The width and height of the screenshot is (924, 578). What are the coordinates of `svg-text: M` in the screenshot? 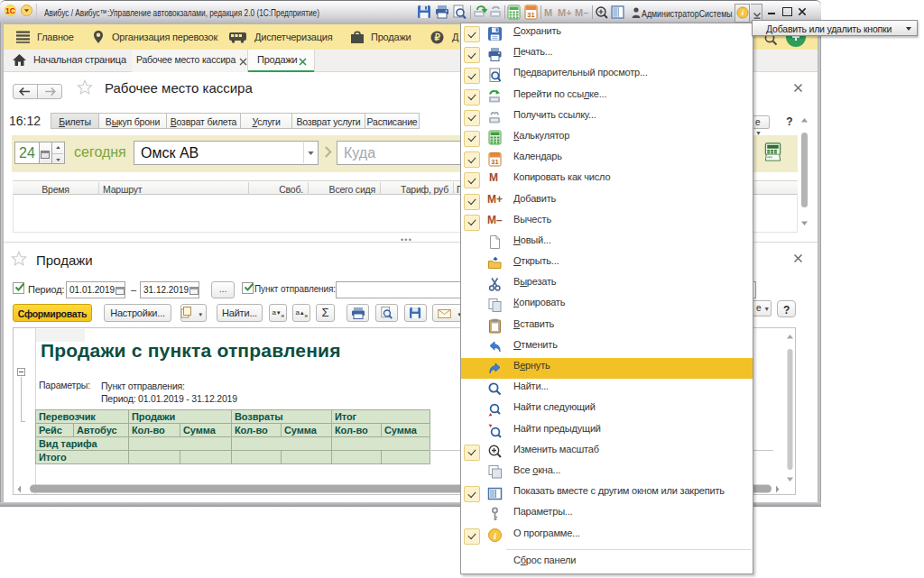 It's located at (549, 13).